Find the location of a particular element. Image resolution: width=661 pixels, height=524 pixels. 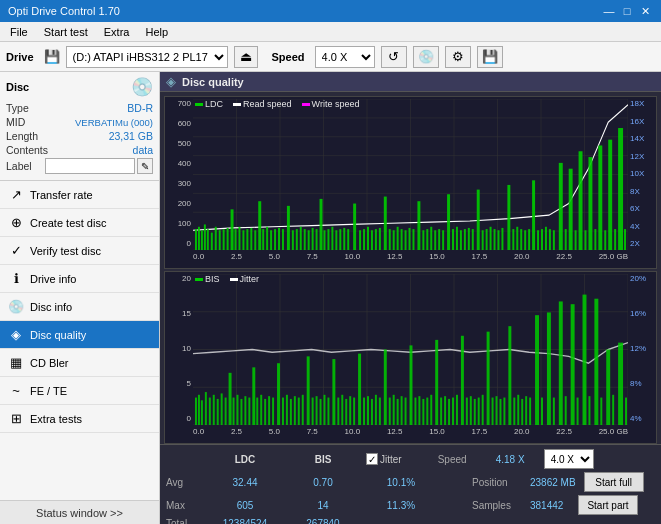

save-button: 💾 is located at coordinates (490, 57).